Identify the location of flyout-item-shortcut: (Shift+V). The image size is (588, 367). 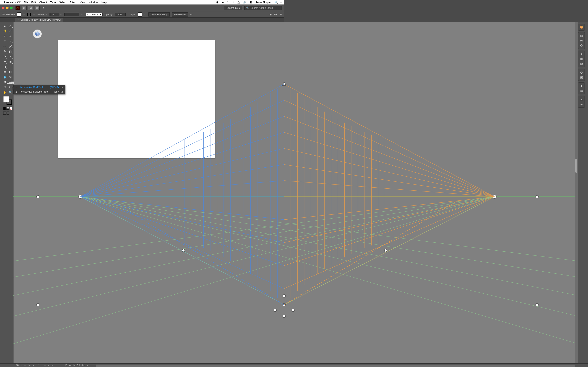
(56, 92).